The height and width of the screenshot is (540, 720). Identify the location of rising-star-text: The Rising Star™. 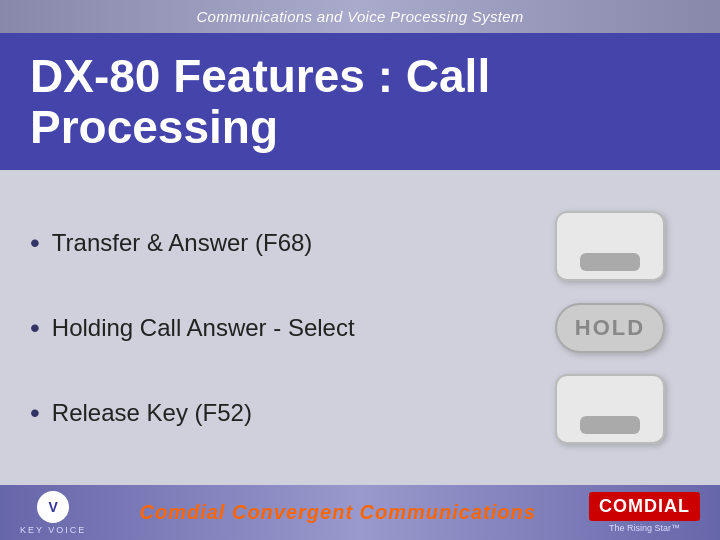
(644, 528).